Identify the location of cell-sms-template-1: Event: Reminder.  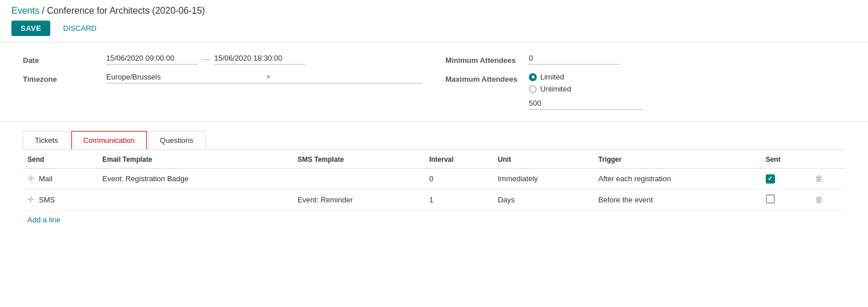
(359, 200).